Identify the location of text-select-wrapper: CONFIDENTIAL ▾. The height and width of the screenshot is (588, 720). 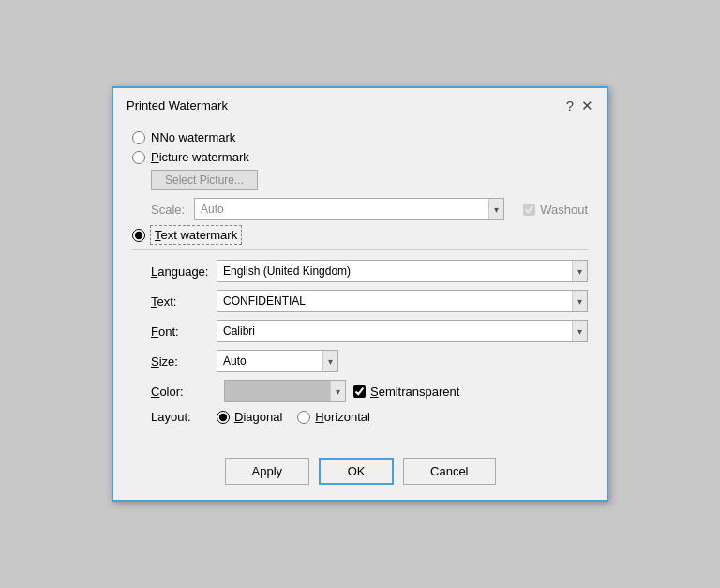
(402, 301).